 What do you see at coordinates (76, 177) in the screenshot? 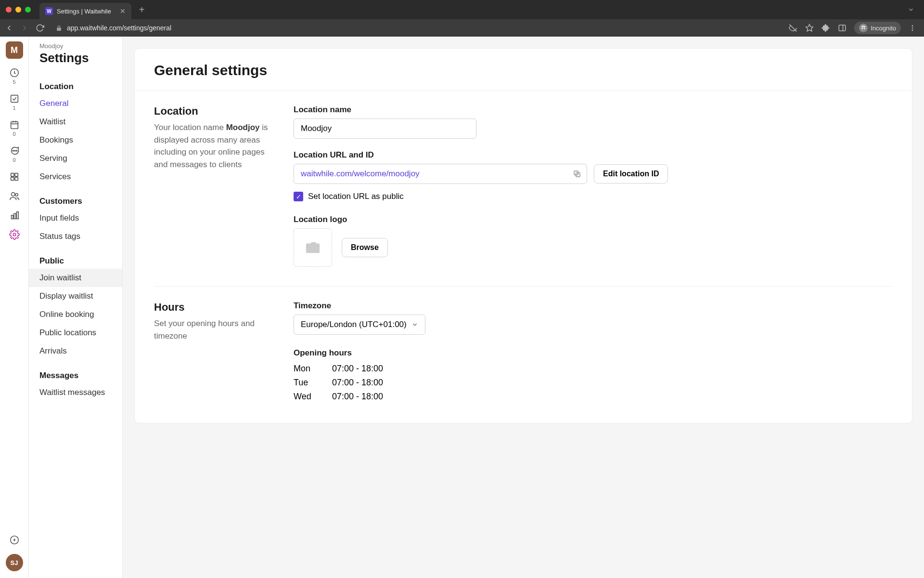
I see `sidebar-item-services: Services` at bounding box center [76, 177].